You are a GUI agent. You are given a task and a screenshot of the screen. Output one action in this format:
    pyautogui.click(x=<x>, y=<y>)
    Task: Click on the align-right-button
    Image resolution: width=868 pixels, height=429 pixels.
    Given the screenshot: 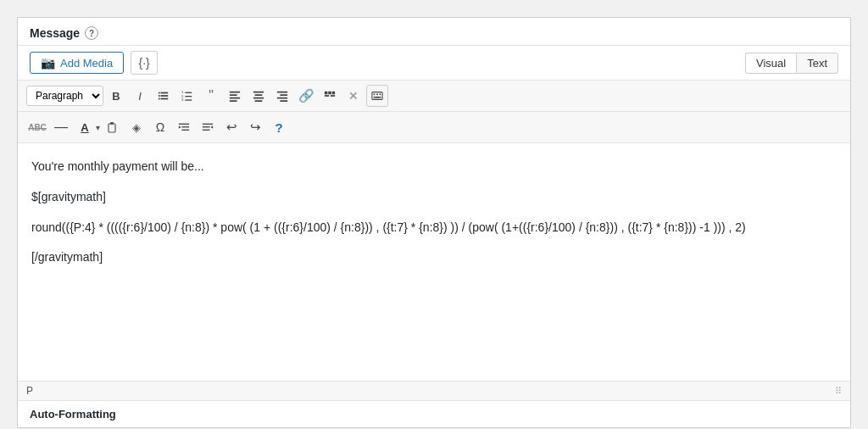 What is the action you would take?
    pyautogui.click(x=282, y=96)
    